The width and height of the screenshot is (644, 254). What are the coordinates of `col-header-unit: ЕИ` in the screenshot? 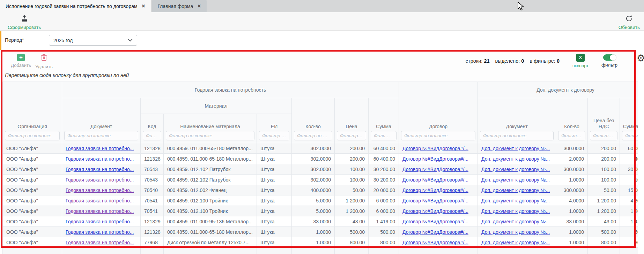 It's located at (274, 129).